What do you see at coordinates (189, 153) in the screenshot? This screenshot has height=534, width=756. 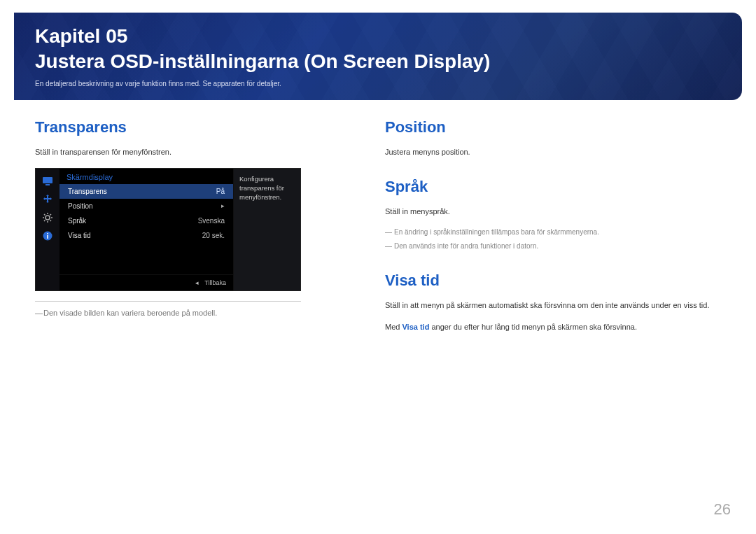 I see `transparens-desc: Ställ in transparensen för menyfönstren.` at bounding box center [189, 153].